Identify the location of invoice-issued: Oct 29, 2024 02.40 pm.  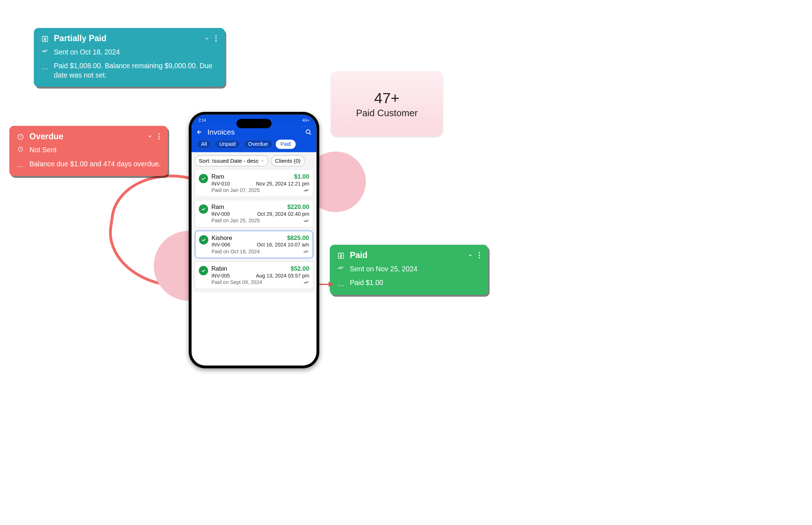
(284, 214).